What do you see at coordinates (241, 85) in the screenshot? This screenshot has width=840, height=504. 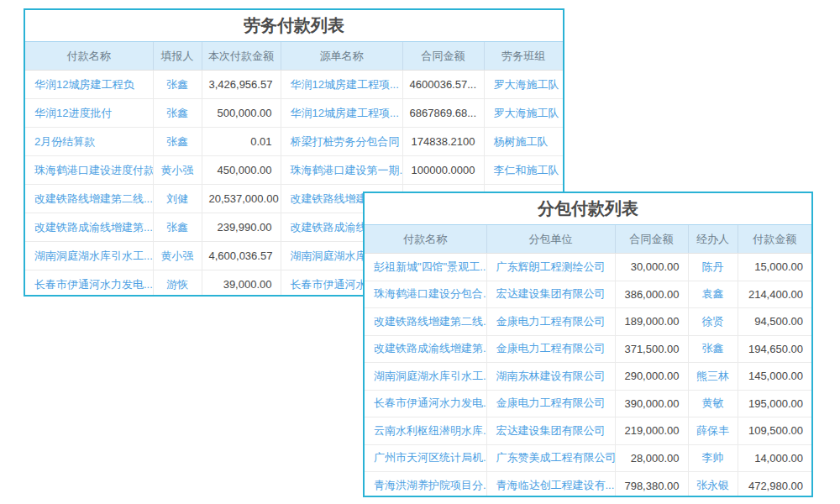 I see `cell-current-payment-amount: 3,426,956.57` at bounding box center [241, 85].